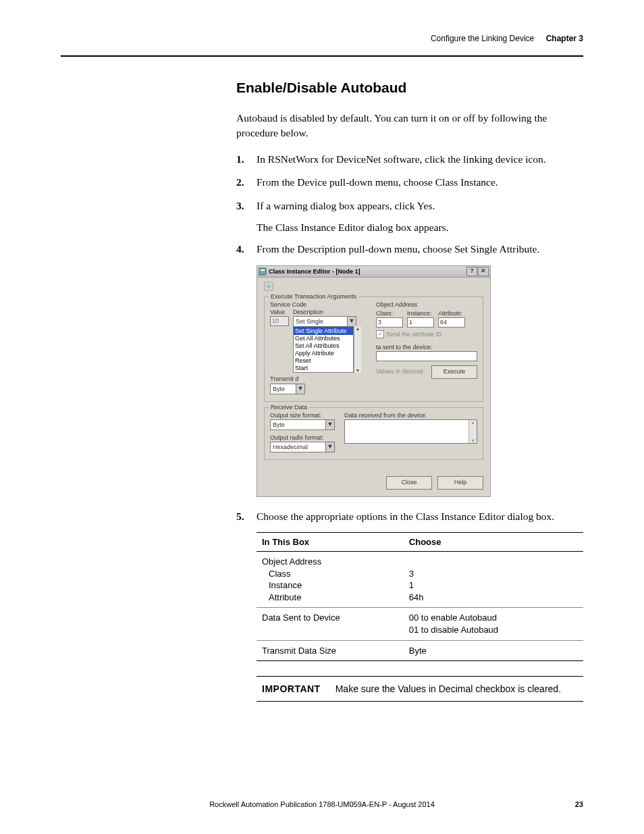  I want to click on close-titlebar-button: ✕, so click(483, 271).